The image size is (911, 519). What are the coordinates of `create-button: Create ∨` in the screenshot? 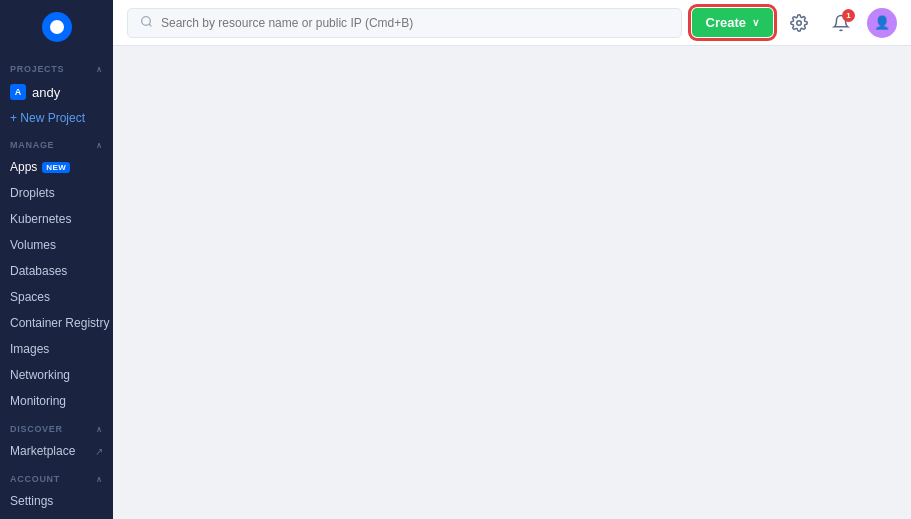 It's located at (732, 22).